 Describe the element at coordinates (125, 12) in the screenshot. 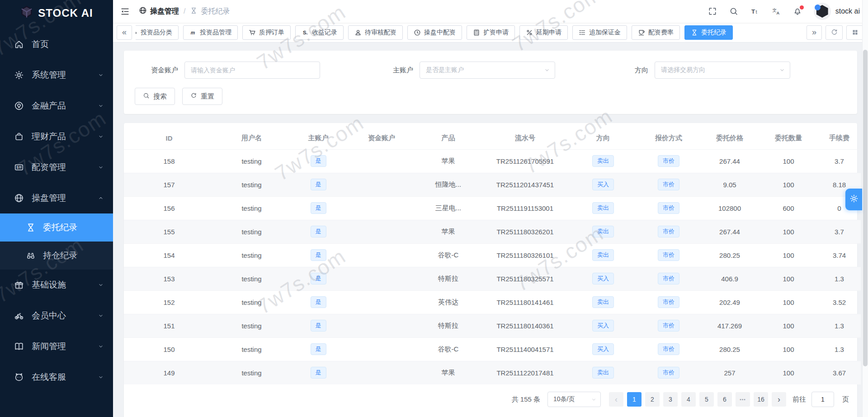

I see `collapse-menu-icon` at that location.